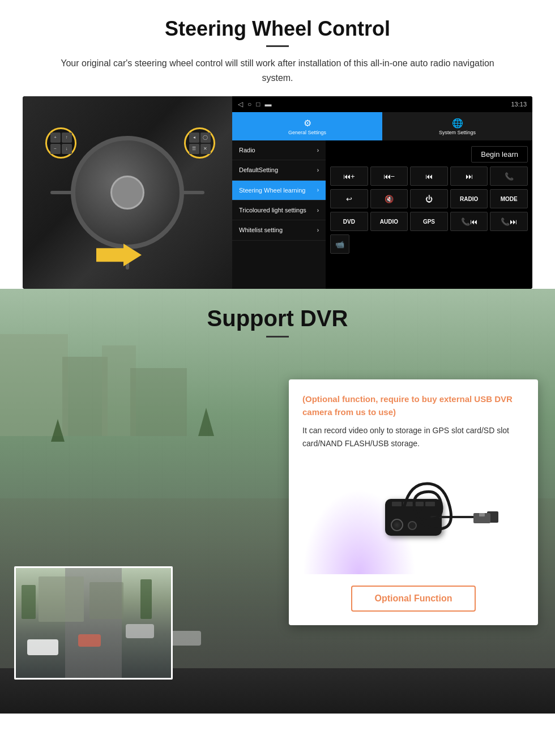  I want to click on menu-tricoloured-label: Tricoloured light settings, so click(273, 210).